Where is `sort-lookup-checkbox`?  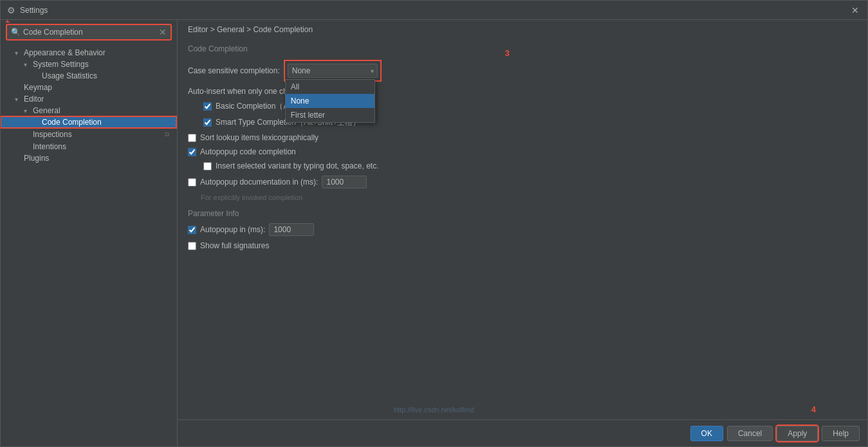 sort-lookup-checkbox is located at coordinates (192, 138).